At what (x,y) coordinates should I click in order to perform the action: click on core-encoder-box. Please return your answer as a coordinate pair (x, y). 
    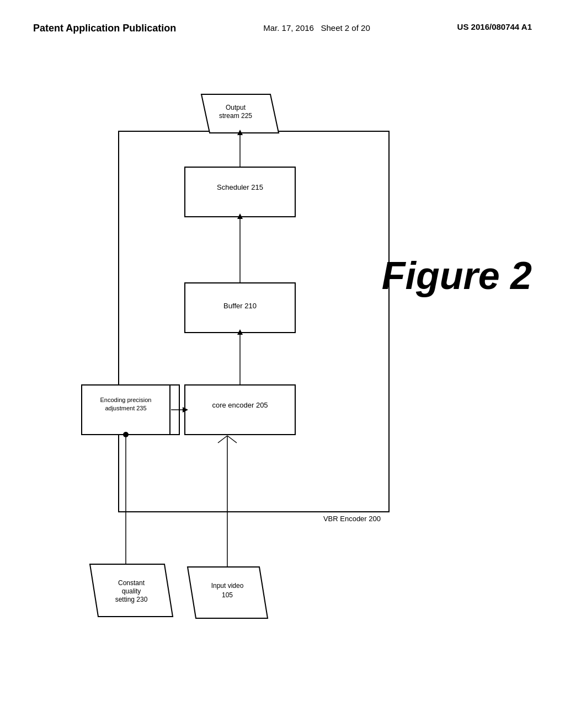
    Looking at the image, I should click on (240, 410).